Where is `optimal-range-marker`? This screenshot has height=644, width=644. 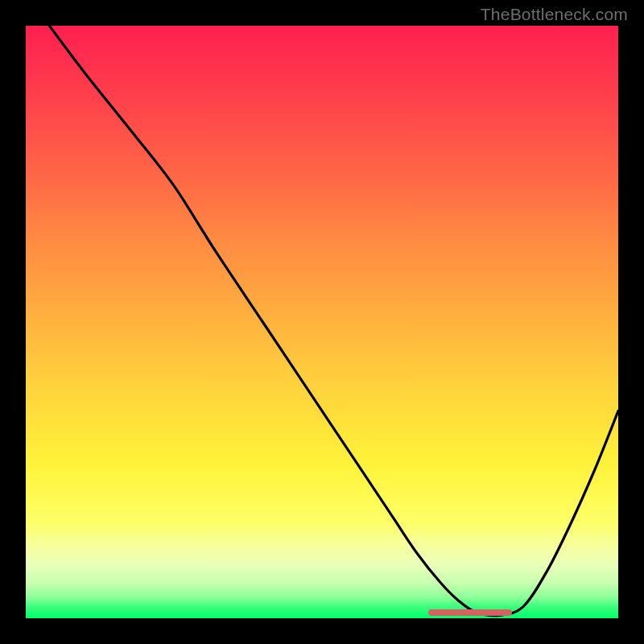
optimal-range-marker is located at coordinates (470, 613).